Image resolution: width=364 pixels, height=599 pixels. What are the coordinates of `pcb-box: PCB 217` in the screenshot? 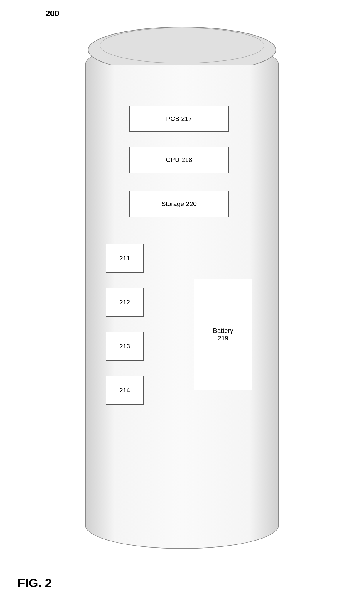 It's located at (179, 119).